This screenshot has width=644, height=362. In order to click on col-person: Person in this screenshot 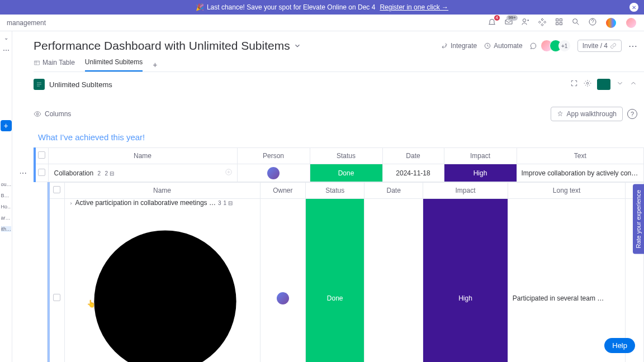, I will do `click(273, 156)`.